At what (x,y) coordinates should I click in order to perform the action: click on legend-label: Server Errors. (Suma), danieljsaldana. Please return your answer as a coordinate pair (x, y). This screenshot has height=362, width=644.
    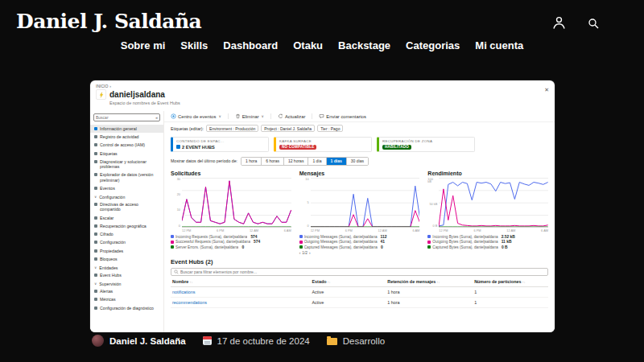
    Looking at the image, I should click on (207, 248).